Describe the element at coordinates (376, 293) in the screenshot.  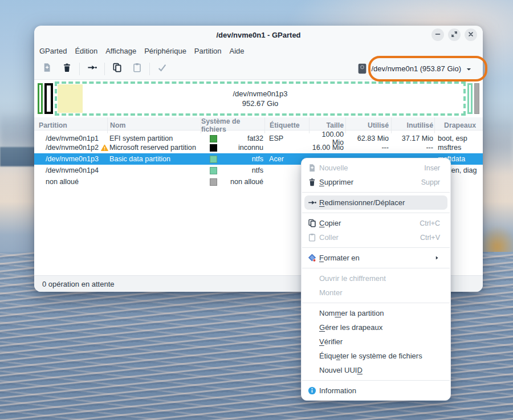
I see `menu-item-monter: Monter` at that location.